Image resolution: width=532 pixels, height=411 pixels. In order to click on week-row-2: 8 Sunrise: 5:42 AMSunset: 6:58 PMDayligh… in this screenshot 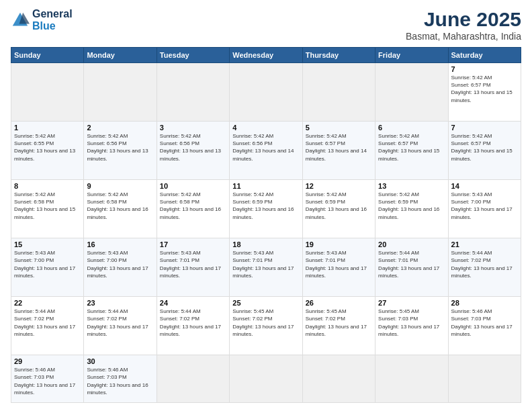, I will do `click(266, 210)`.